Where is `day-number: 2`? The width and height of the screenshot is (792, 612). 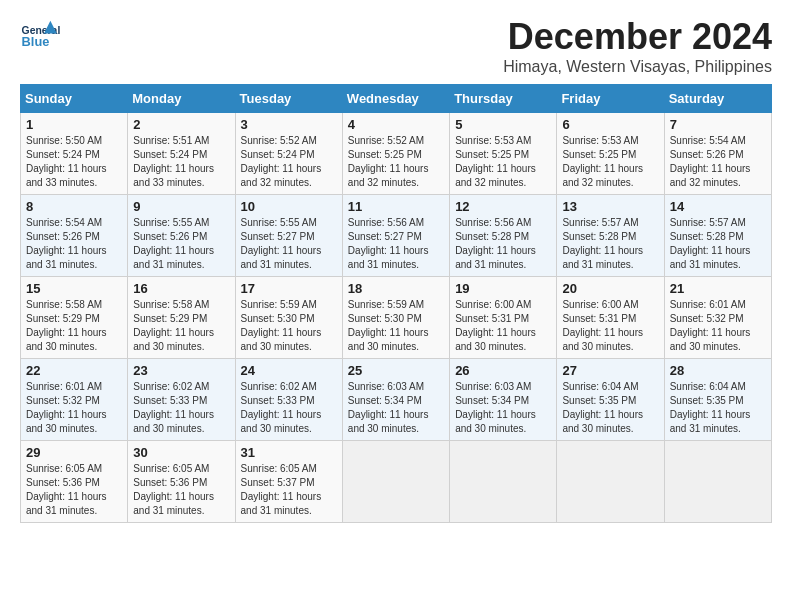
day-number: 2 is located at coordinates (181, 124).